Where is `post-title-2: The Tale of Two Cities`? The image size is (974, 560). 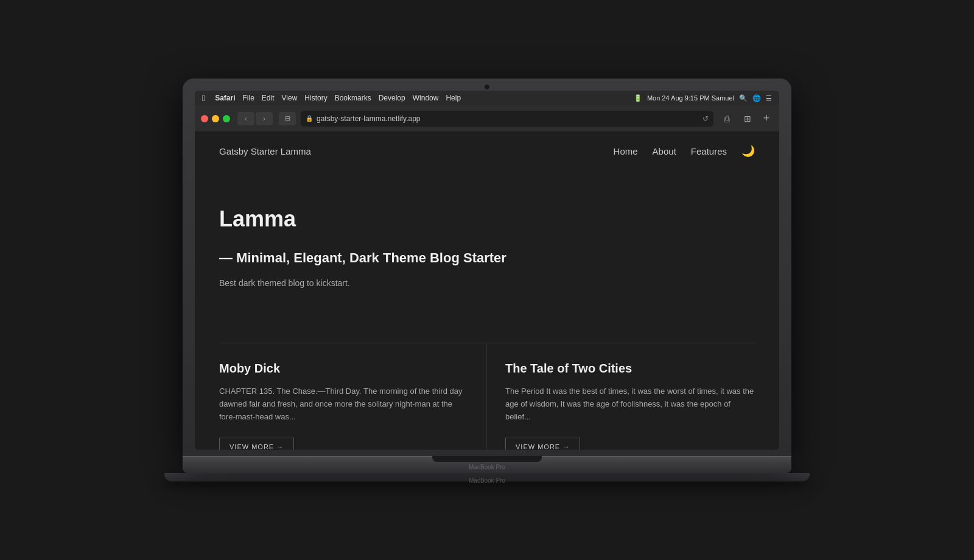
post-title-2: The Tale of Two Cities is located at coordinates (630, 369).